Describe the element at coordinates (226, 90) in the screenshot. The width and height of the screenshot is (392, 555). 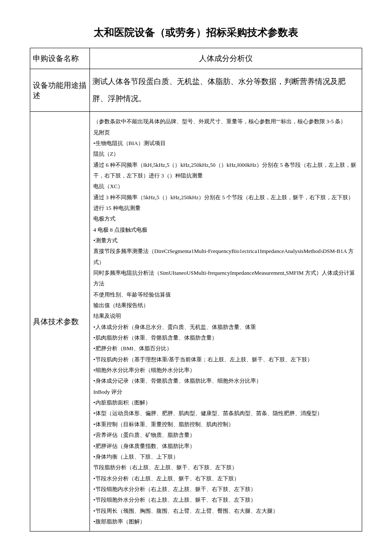
I see `function-value: 测试人体各节段蛋白质、无机盐、体脂肪、水分等数据，判断营养情况及肥胖、浮肿情况。` at that location.